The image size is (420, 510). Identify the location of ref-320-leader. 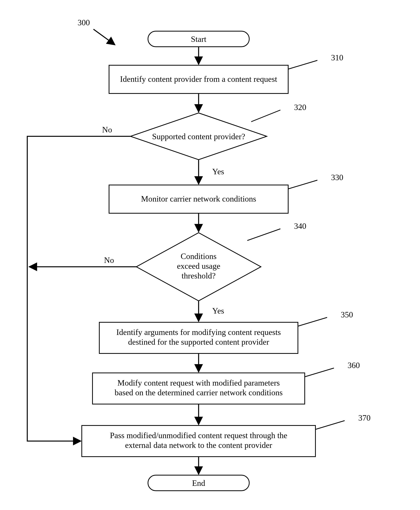
(266, 116).